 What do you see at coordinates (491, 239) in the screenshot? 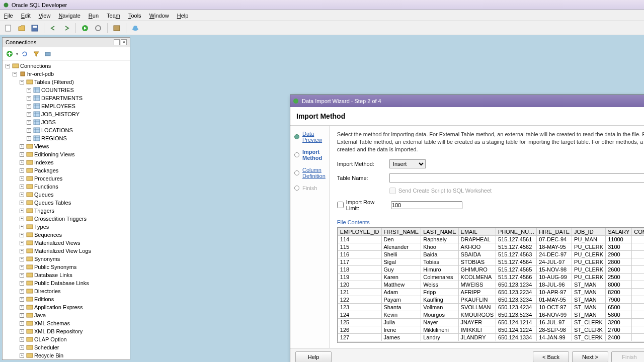
I see `table-row: 114DenRaphaelyDRAPHEAL515.127.456107-DEC…` at bounding box center [491, 239].